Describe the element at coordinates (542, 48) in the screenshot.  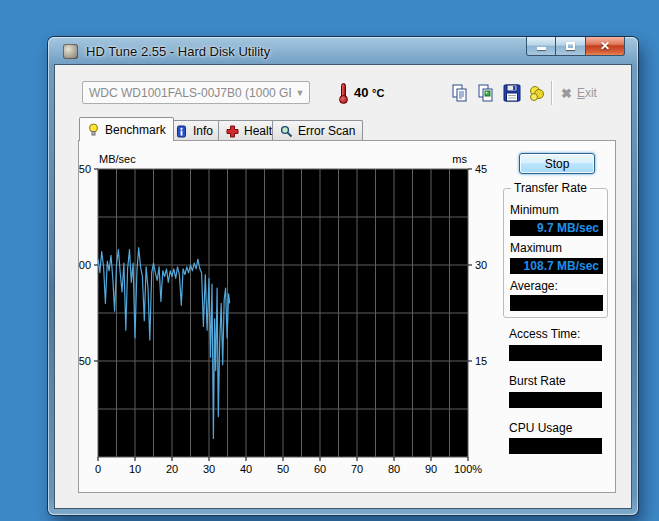
I see `minimize-icon` at that location.